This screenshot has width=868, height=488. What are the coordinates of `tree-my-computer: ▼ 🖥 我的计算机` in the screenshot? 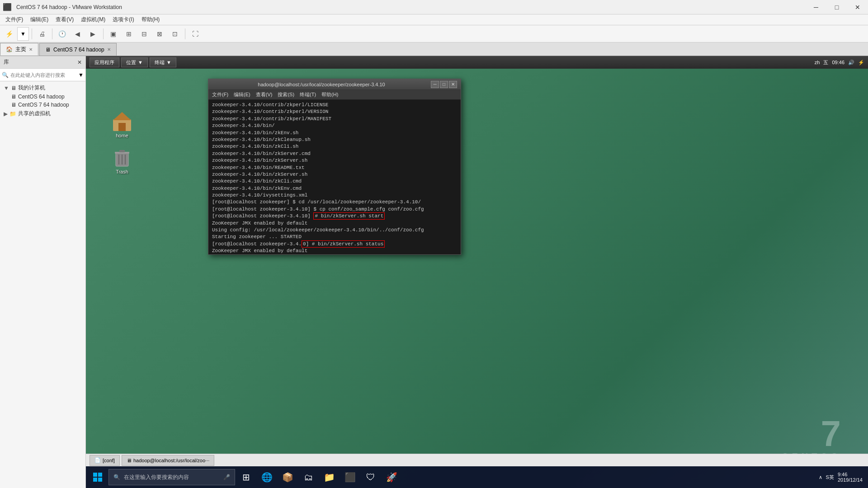 It's located at (42, 88).